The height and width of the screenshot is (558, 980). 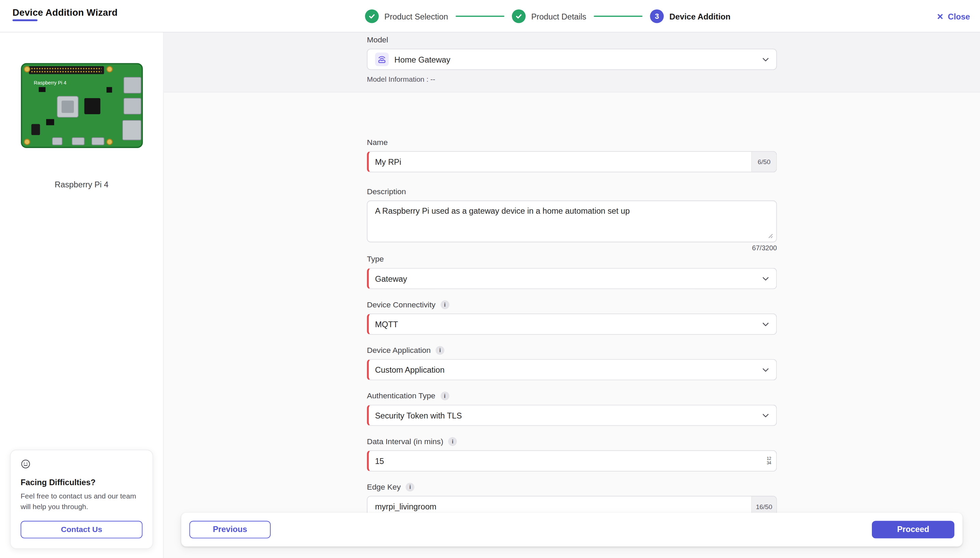 I want to click on data-interval-label: Data Interval (in mins) i, so click(x=572, y=441).